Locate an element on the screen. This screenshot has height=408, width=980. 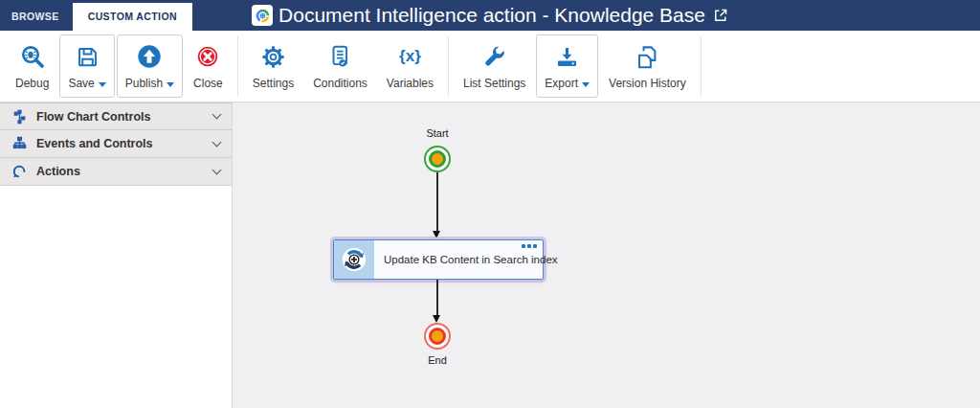
action-node-update-kb: Update KB Content in Search index is located at coordinates (438, 260).